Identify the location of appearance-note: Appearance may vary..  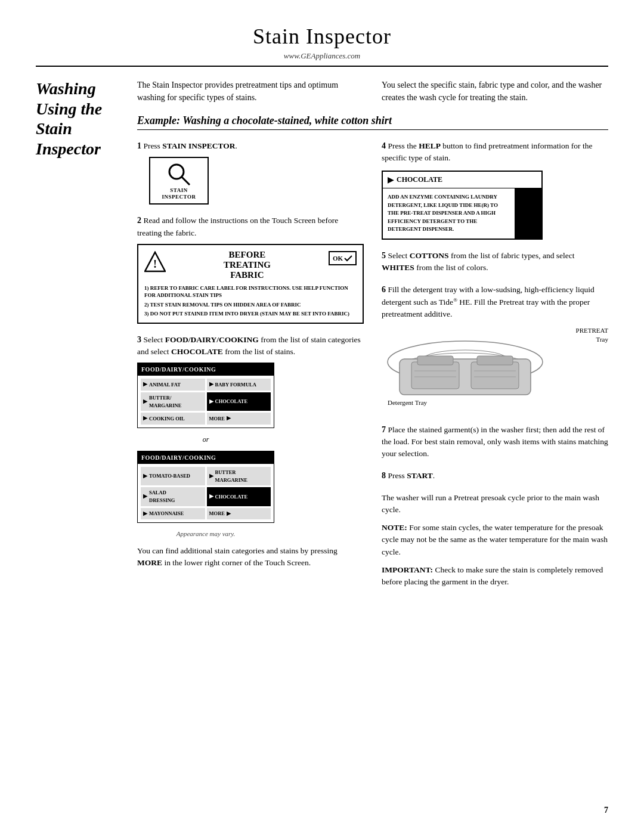
(206, 534).